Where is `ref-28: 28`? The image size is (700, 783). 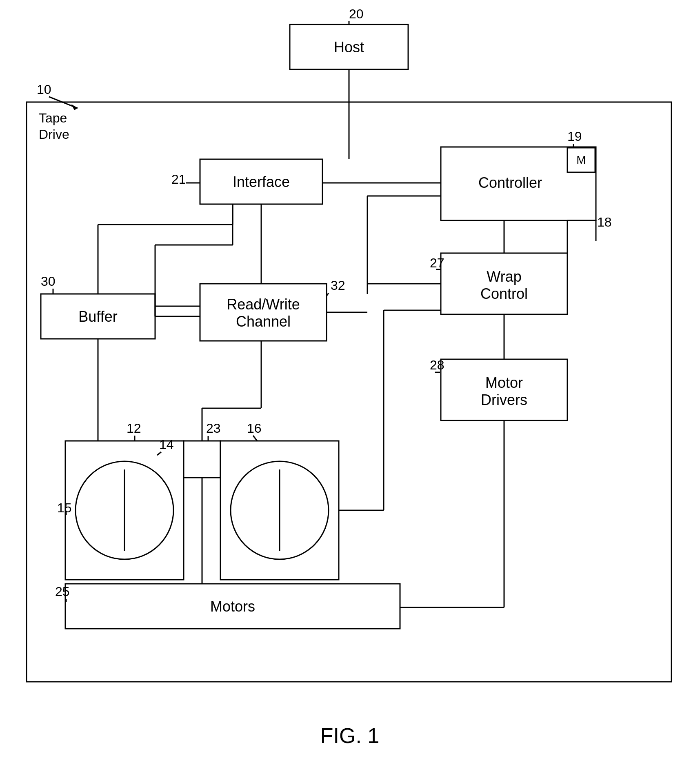 ref-28: 28 is located at coordinates (437, 365).